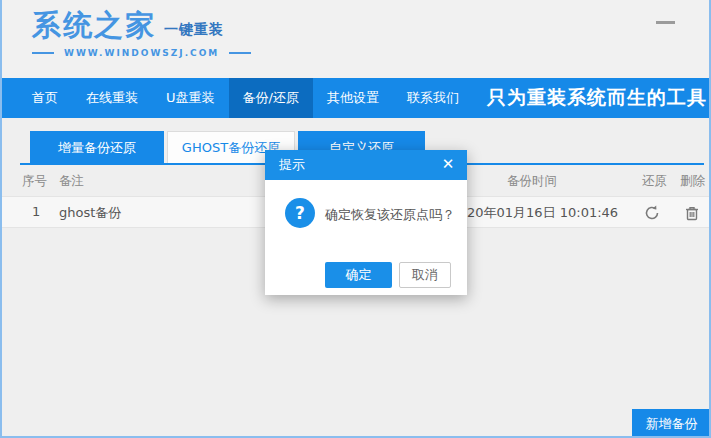 Image resolution: width=711 pixels, height=438 pixels. What do you see at coordinates (94, 25) in the screenshot?
I see `logo-text: 系统之家` at bounding box center [94, 25].